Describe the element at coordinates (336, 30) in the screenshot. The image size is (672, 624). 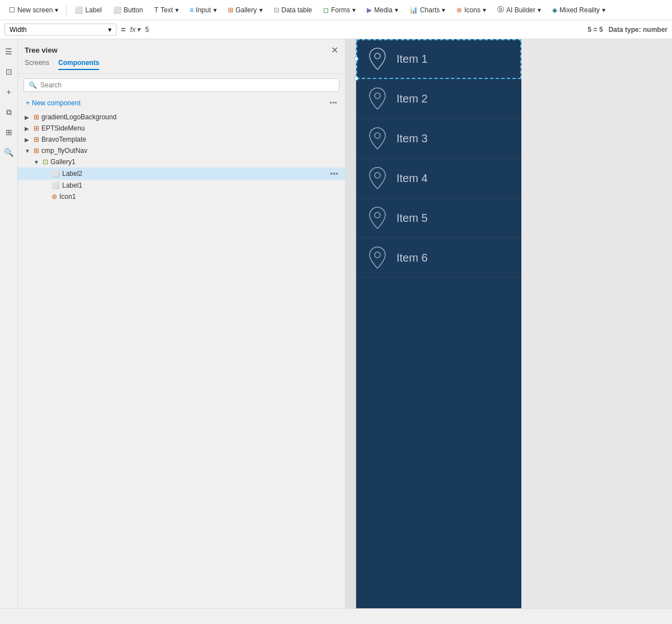
I see `formula-bar: Width ▾ = fx ▾ 5 = 5 Data type: number` at that location.